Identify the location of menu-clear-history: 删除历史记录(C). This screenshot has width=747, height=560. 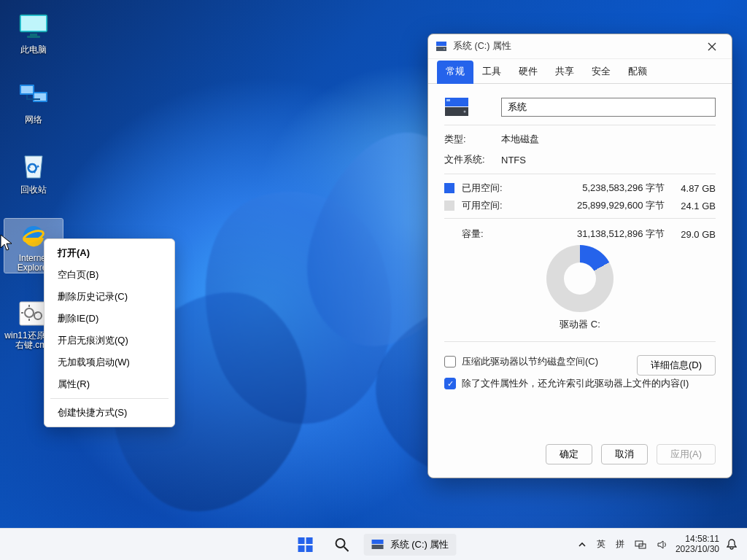
(109, 297).